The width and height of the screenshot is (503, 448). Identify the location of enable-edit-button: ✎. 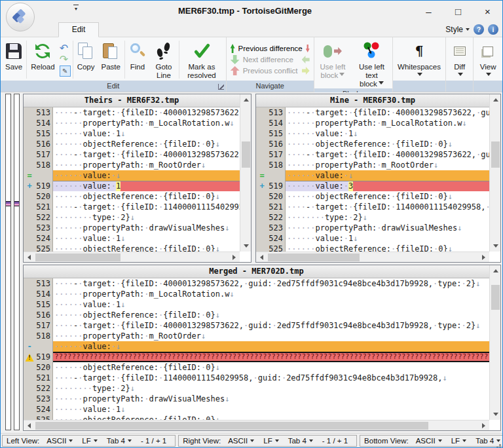
(65, 71).